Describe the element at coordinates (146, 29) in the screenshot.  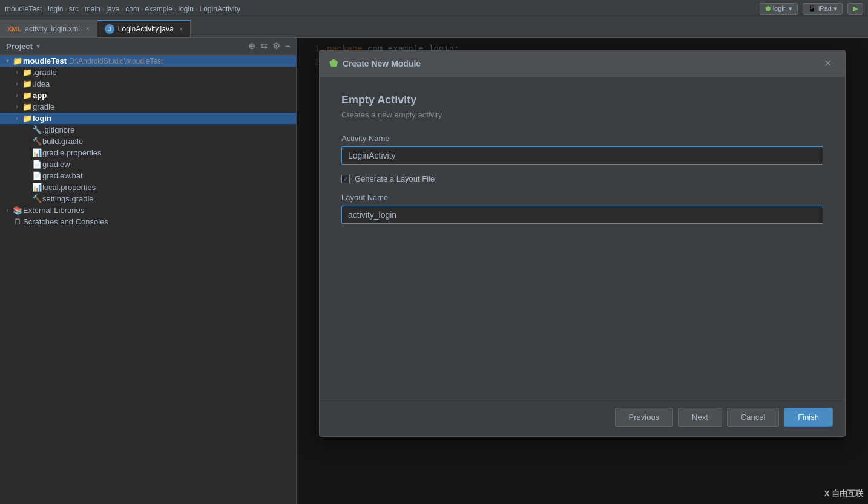
I see `tab-label-java: LoginActivity.java` at that location.